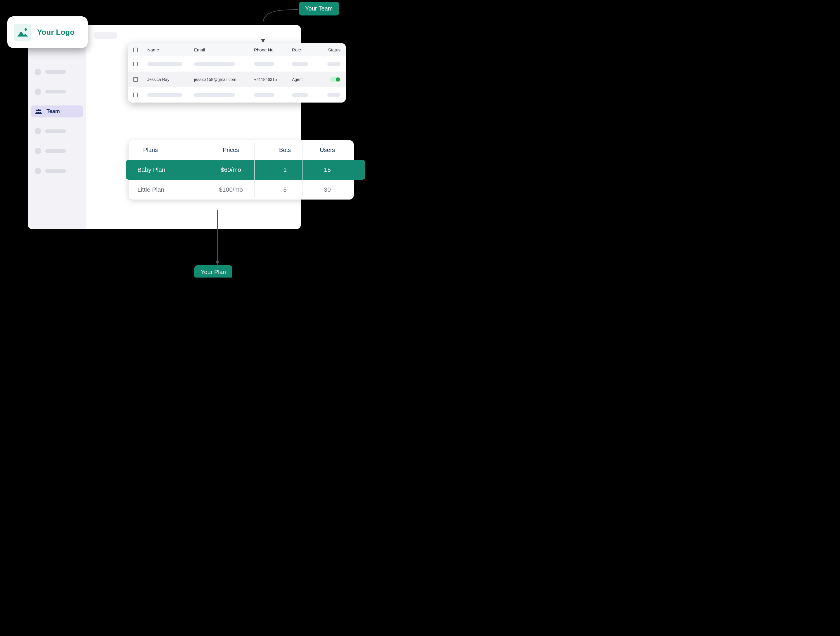 This screenshot has height=636, width=840. I want to click on cell-plan-price: $100/mo, so click(231, 190).